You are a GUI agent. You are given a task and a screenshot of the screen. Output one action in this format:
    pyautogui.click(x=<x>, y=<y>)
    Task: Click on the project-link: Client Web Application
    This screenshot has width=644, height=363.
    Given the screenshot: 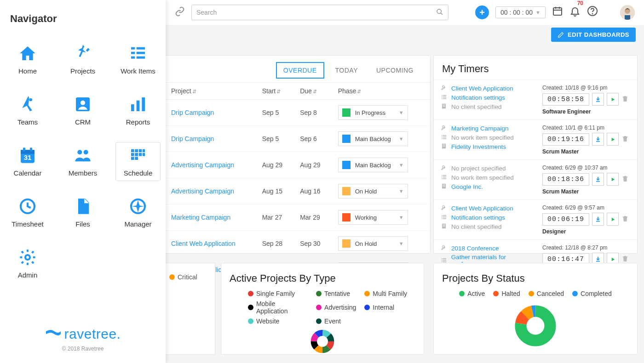 What is the action you would take?
    pyautogui.click(x=203, y=244)
    